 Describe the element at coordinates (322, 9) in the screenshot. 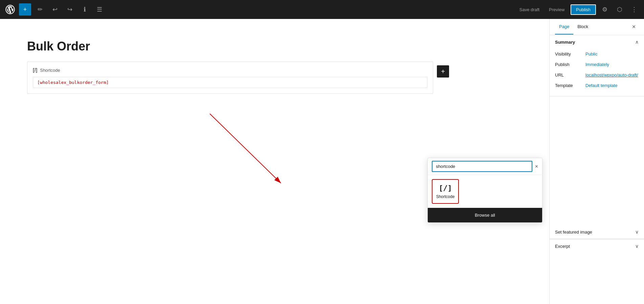

I see `topbar: + ✏ ↩ ↪ ℹ ☰ Save draft Preview Publish ⚙…` at that location.